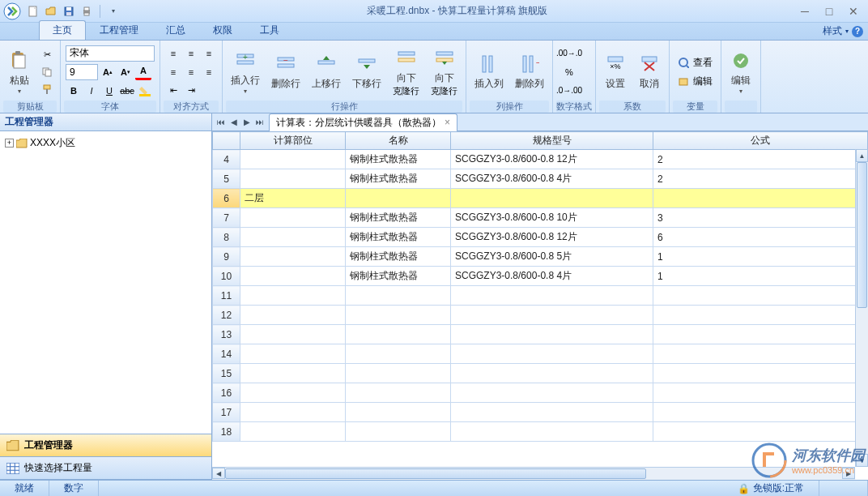  Describe the element at coordinates (552, 218) in the screenshot. I see `cell-spec: SCGGZY3-0.8/600-0.8 10片` at that location.